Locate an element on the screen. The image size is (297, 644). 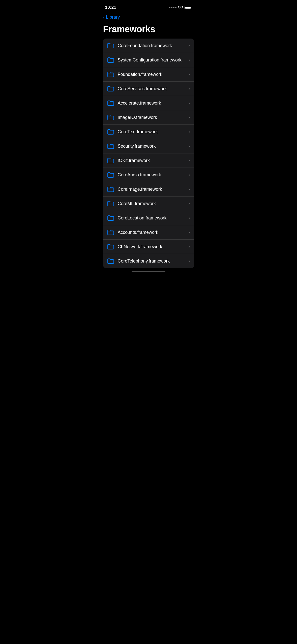
framework-name: CoreText.framework is located at coordinates (151, 132).